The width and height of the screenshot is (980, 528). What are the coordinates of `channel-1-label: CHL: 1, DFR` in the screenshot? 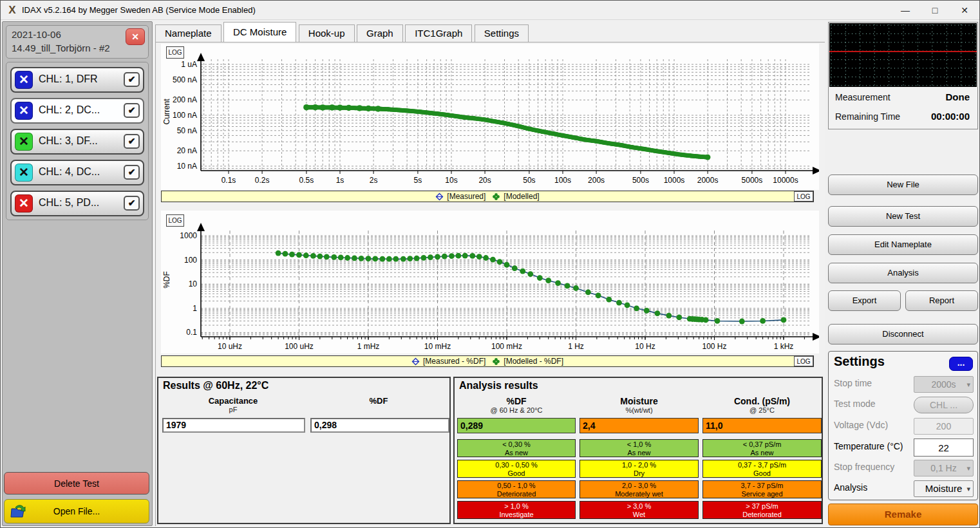 It's located at (68, 79).